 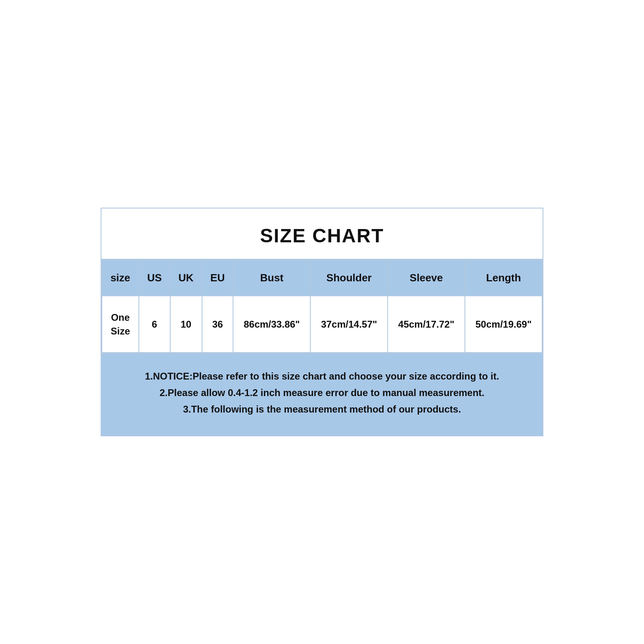 What do you see at coordinates (322, 234) in the screenshot?
I see `title-row: SIZE CHART` at bounding box center [322, 234].